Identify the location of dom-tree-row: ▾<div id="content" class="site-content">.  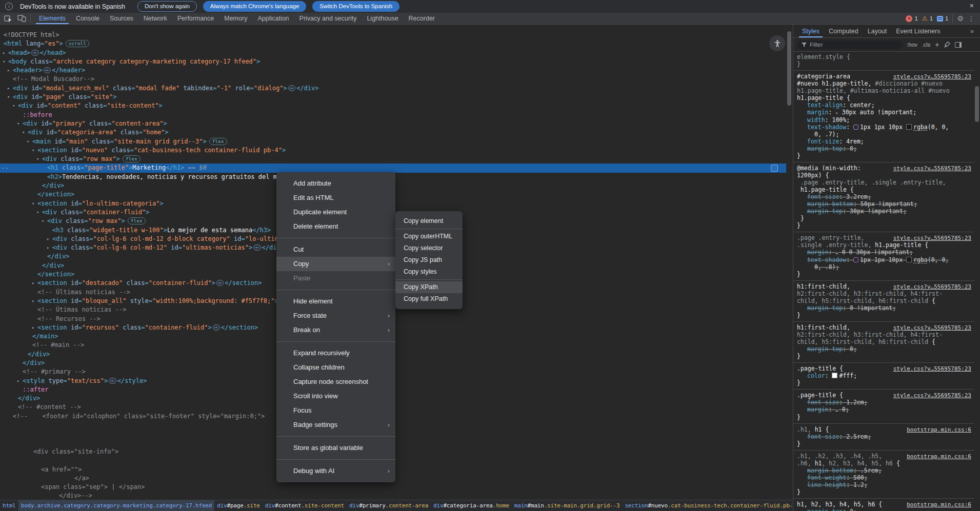
(393, 106).